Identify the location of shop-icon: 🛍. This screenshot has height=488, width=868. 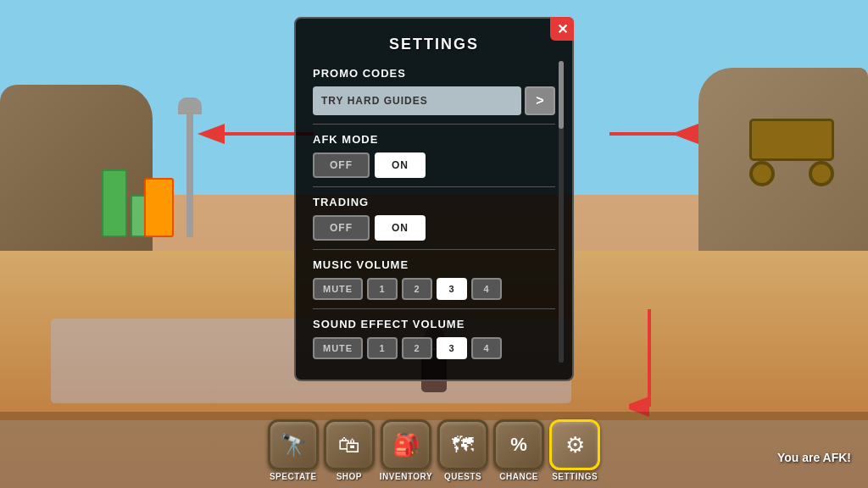
(349, 445).